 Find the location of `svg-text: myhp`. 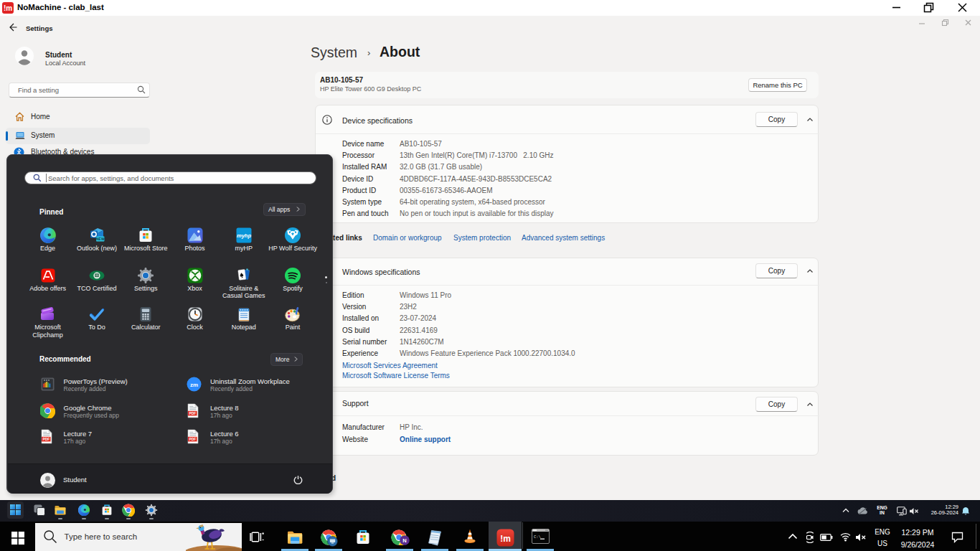

svg-text: myhp is located at coordinates (244, 235).